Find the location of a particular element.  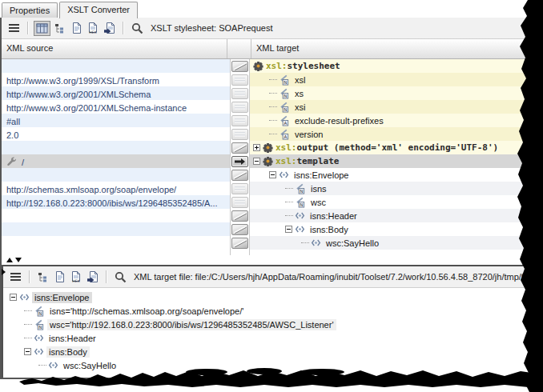

splitter-edge-handle is located at coordinates (3, 272).